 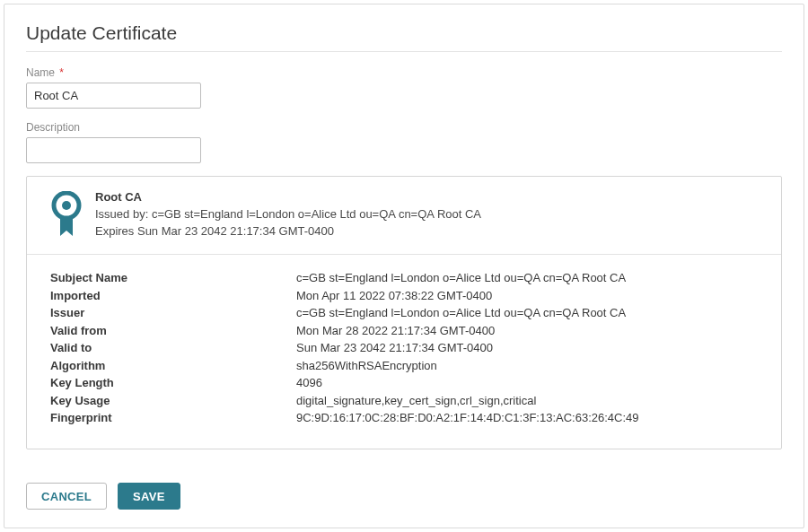 I want to click on detail-label: Issuer, so click(x=173, y=313).